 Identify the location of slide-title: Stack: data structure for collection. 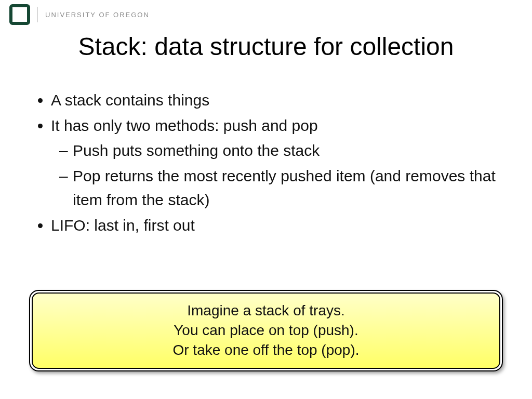
(266, 47).